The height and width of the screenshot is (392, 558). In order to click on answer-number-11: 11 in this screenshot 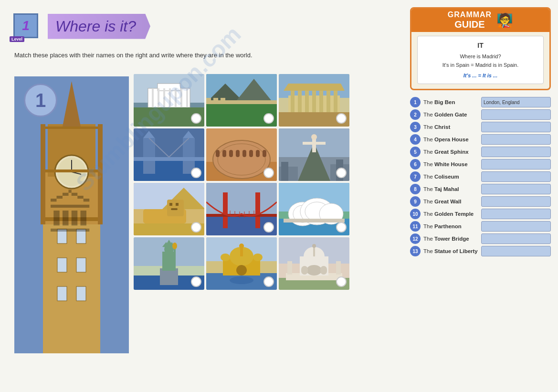, I will do `click(415, 226)`.